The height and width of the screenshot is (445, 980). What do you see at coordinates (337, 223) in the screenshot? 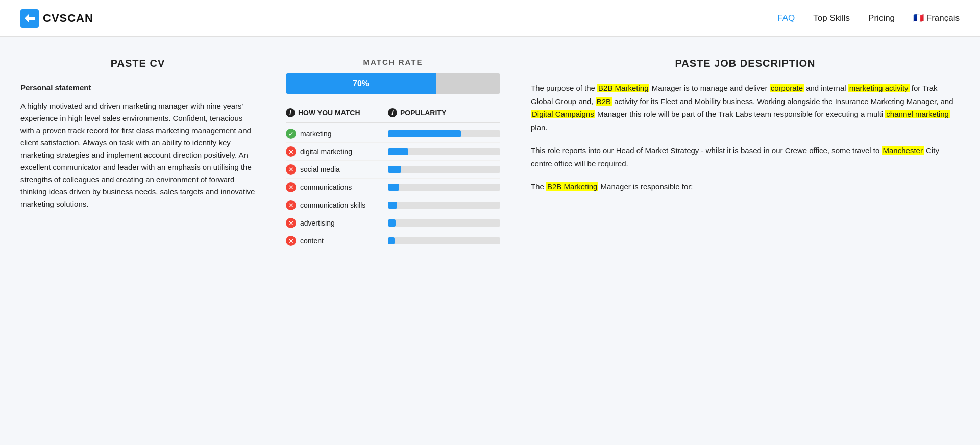
I see `skill-name: ✕advertising` at bounding box center [337, 223].